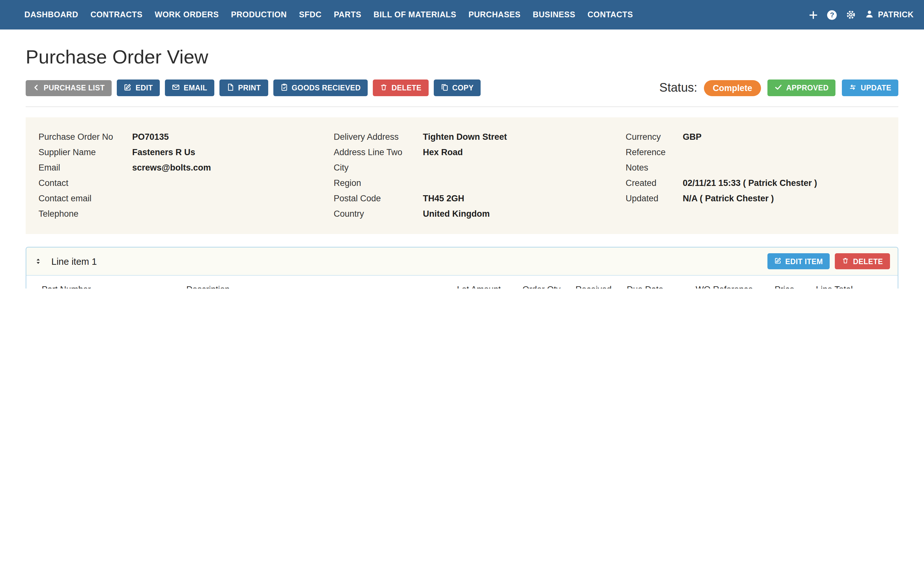 This screenshot has height=577, width=924. Describe the element at coordinates (51, 15) in the screenshot. I see `nav-item-dashboard: DASHBOARD` at that location.